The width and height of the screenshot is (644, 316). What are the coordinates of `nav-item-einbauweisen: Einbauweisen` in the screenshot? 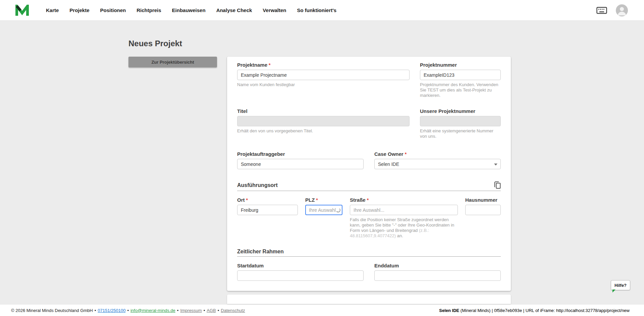 It's located at (189, 10).